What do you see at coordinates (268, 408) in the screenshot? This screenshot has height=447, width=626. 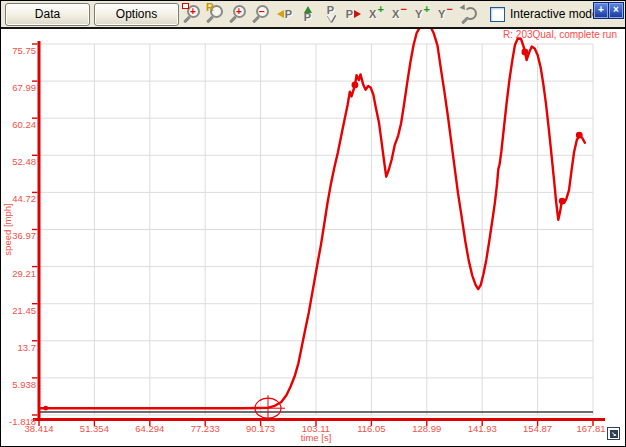 I see `measure-cursor` at bounding box center [268, 408].